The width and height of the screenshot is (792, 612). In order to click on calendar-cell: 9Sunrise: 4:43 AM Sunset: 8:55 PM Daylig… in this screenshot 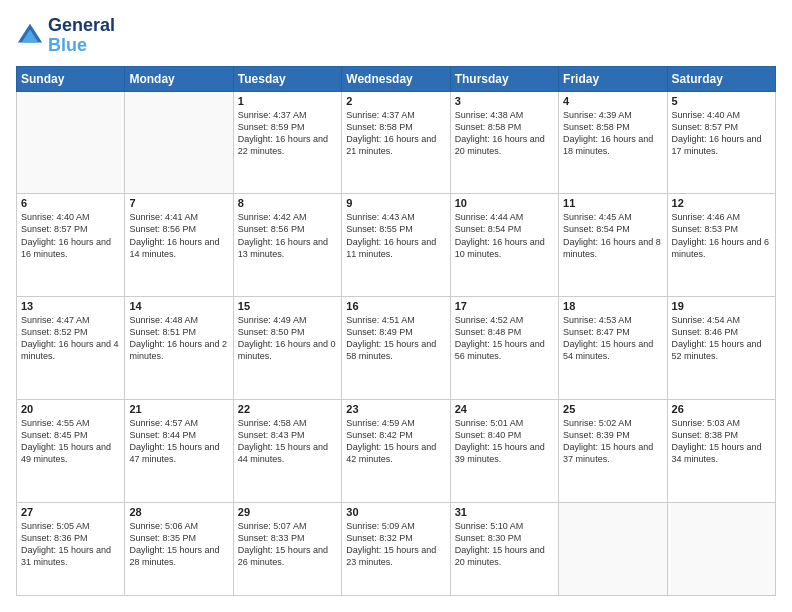, I will do `click(396, 246)`.